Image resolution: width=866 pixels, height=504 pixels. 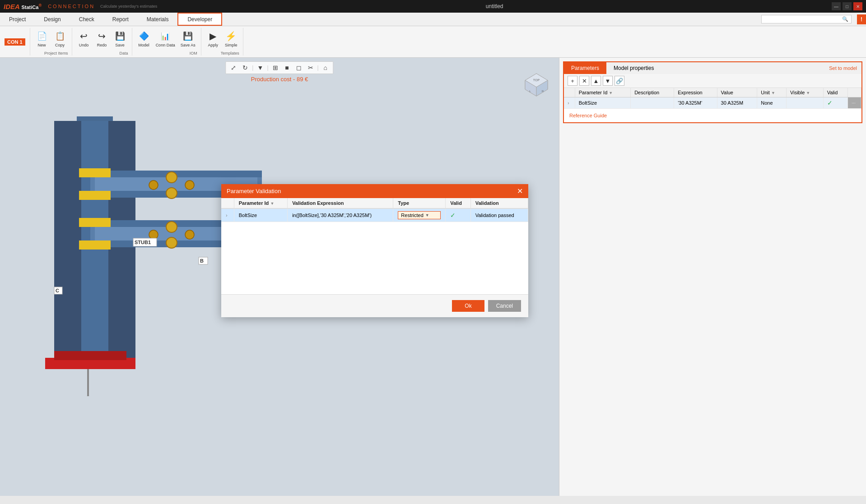 What do you see at coordinates (845, 19) in the screenshot?
I see `search-icon: 🔍` at bounding box center [845, 19].